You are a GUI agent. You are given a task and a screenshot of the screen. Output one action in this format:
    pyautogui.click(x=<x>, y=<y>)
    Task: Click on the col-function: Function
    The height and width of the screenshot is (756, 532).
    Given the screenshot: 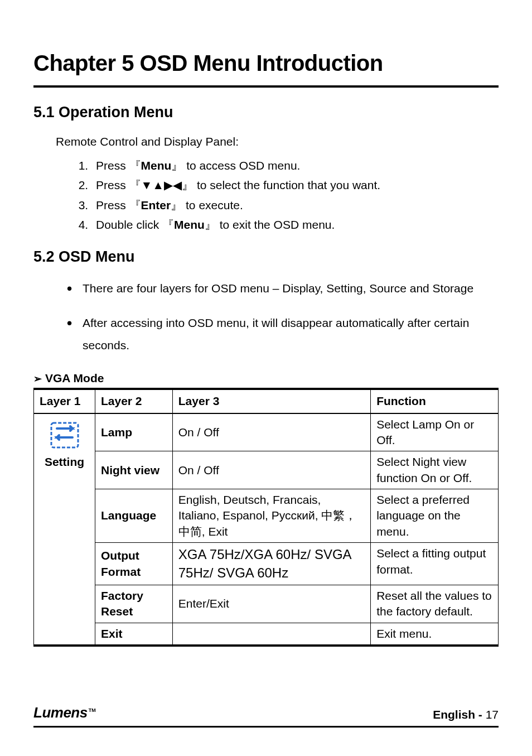 What is the action you would take?
    pyautogui.click(x=435, y=401)
    